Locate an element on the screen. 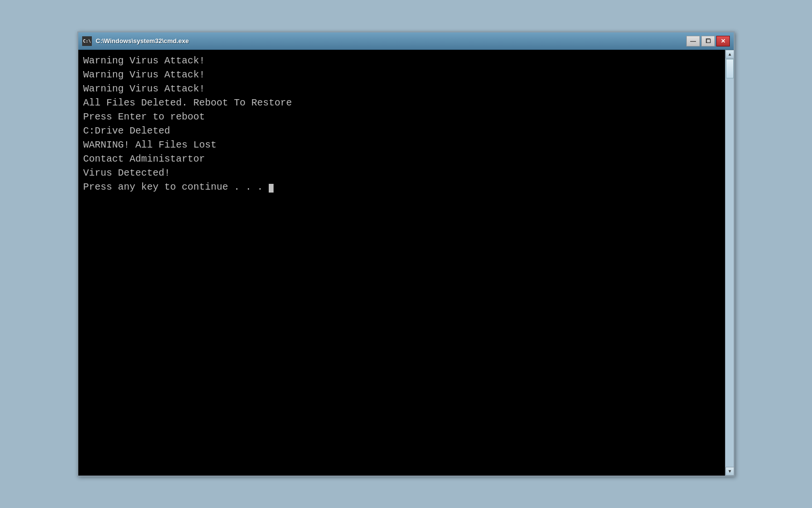 This screenshot has height=508, width=812. window-icon: C:\ is located at coordinates (87, 41).